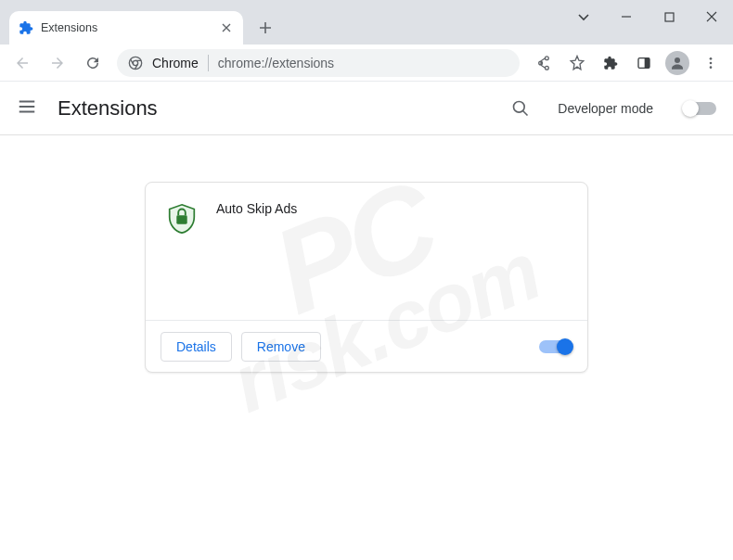 The height and width of the screenshot is (560, 733). Describe the element at coordinates (265, 28) in the screenshot. I see `new-tab-button` at that location.